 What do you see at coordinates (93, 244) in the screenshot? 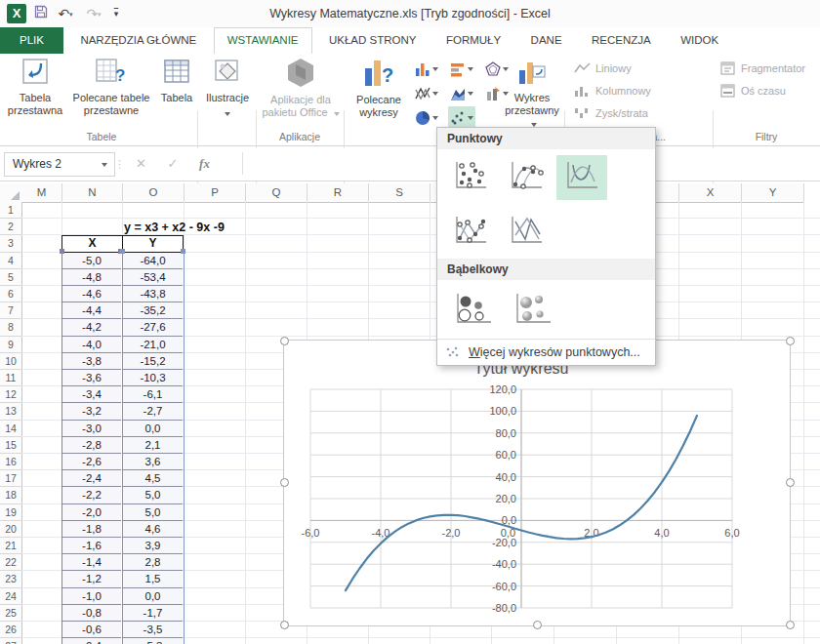
I see `x-column-header: X` at bounding box center [93, 244].